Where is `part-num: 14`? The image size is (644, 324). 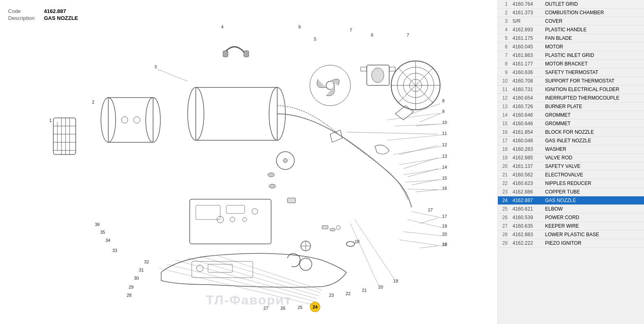 part-num: 14 is located at coordinates (504, 115).